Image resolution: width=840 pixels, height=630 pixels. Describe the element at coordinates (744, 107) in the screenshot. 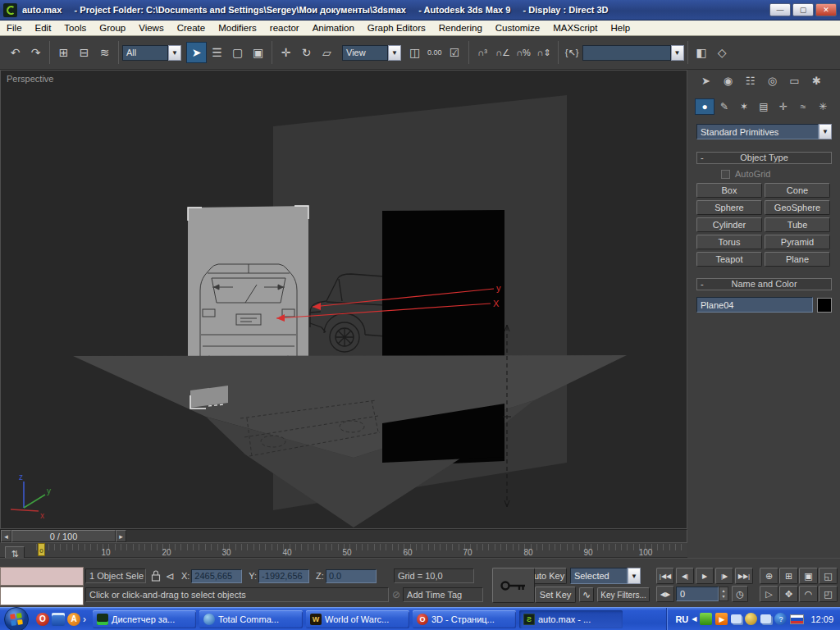

I see `subcat-lights-icon: ✶` at that location.